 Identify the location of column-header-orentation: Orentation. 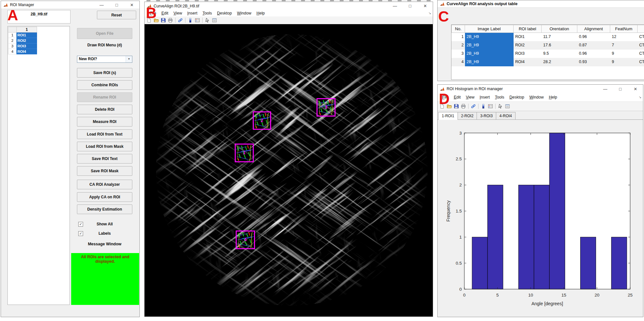
(560, 29).